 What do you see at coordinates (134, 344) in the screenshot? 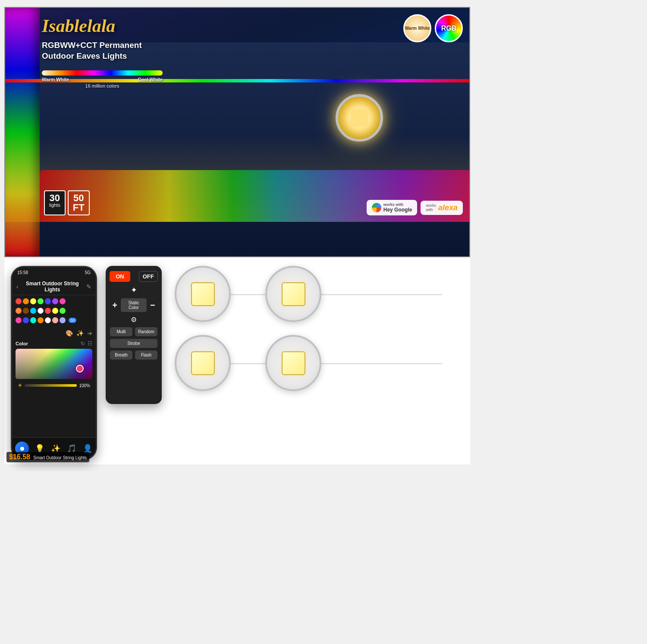
I see `remote-mode-grid: Multi Random Strobe Breath Flash` at bounding box center [134, 344].